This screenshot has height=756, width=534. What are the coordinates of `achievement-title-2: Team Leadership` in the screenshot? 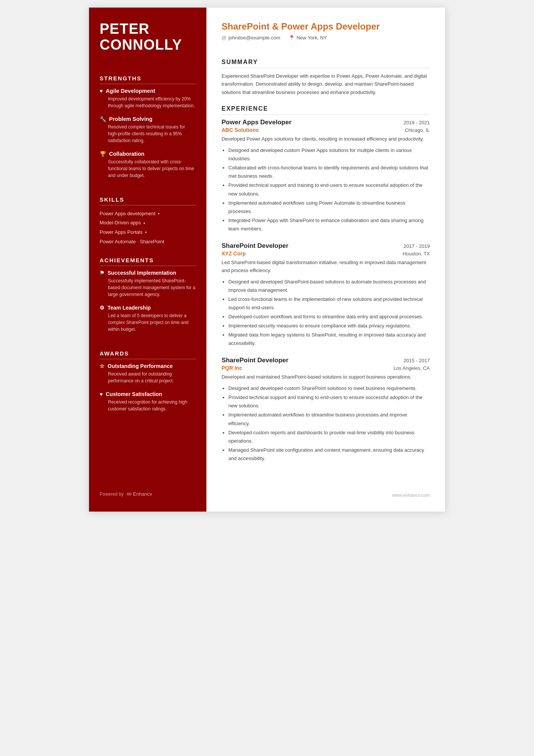 It's located at (129, 308).